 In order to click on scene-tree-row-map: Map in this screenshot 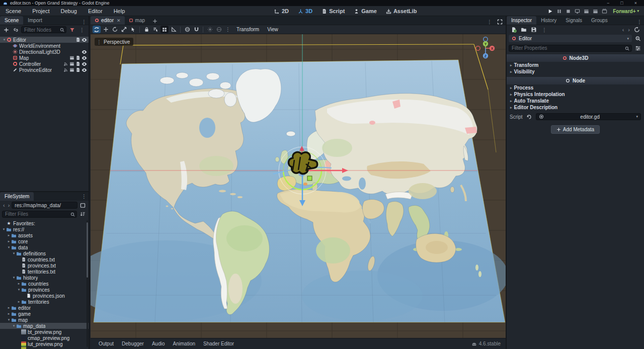, I will do `click(44, 58)`.